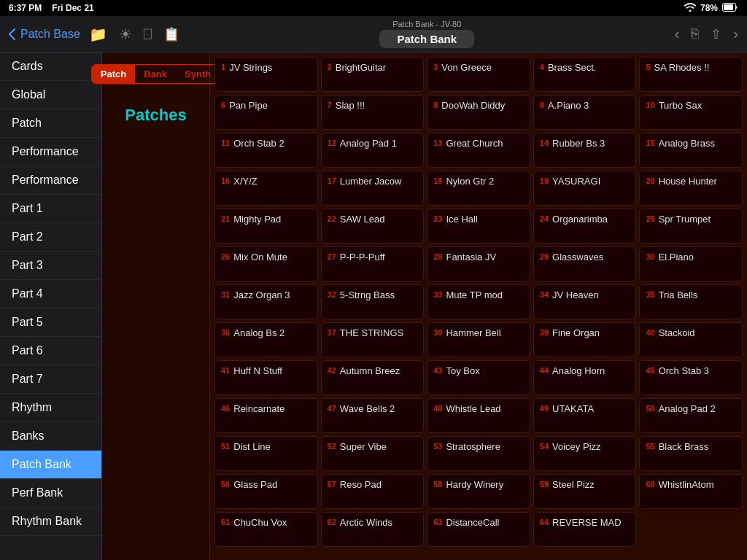  What do you see at coordinates (568, 106) in the screenshot?
I see `patch-name: A.Piano 3` at bounding box center [568, 106].